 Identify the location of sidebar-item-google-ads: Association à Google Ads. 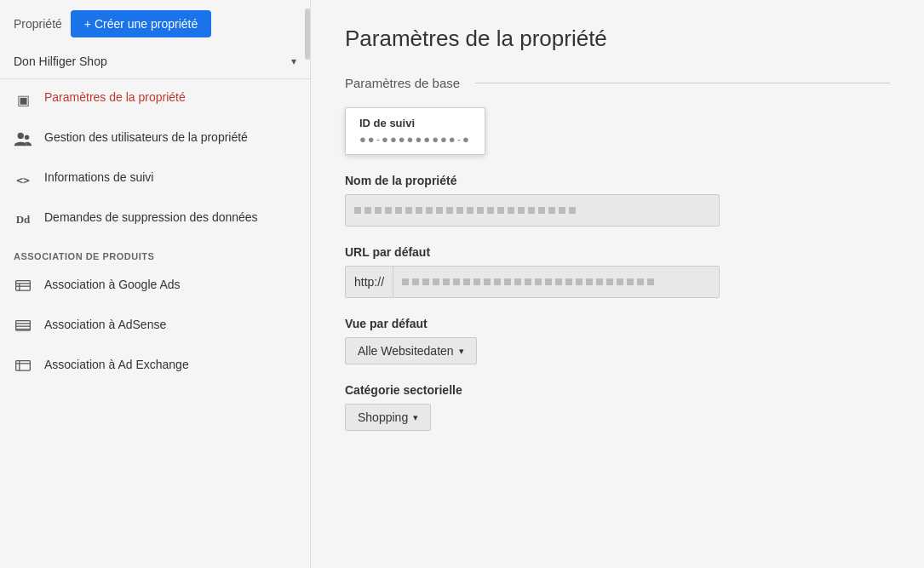
(155, 286).